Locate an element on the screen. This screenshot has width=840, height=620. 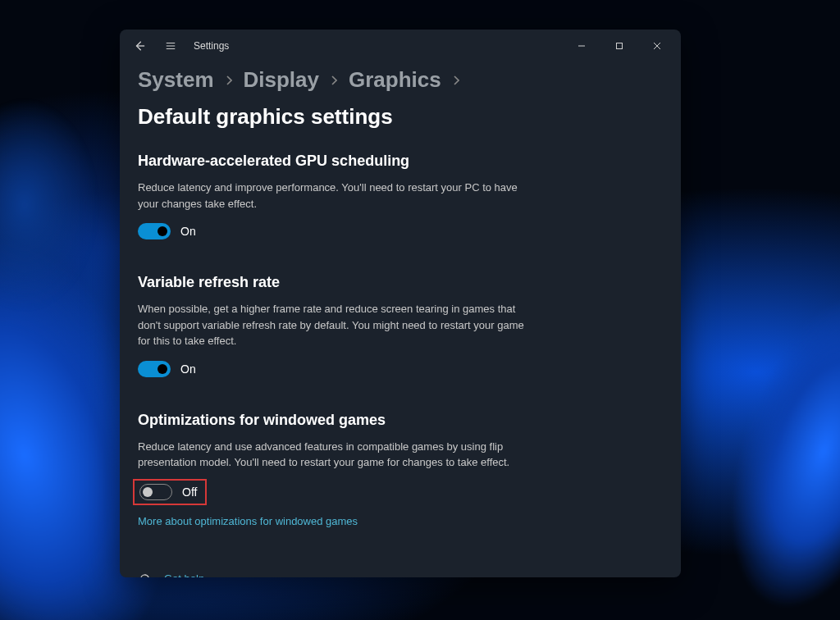
section-description: Reduce latency and improve performance. … is located at coordinates (335, 195).